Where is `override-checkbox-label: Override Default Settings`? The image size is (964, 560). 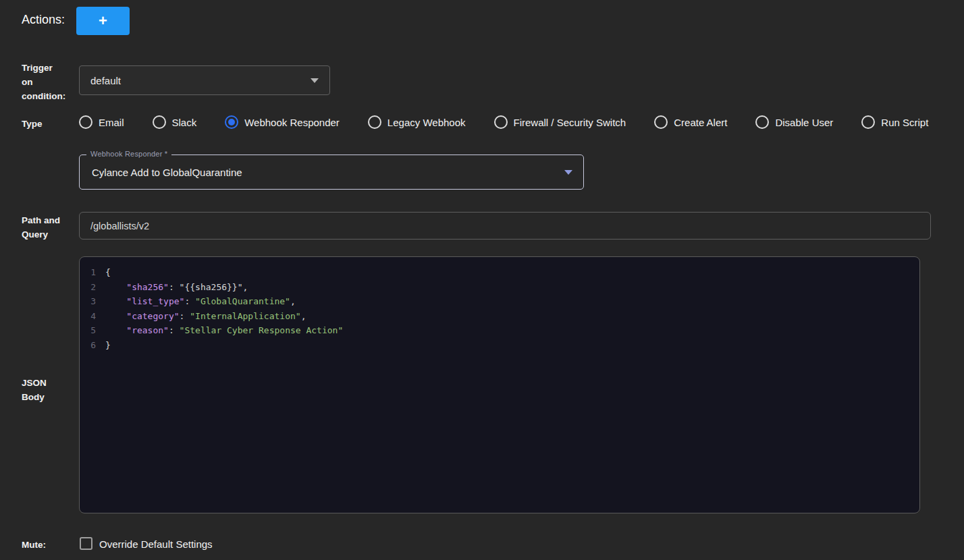
override-checkbox-label: Override Default Settings is located at coordinates (156, 544).